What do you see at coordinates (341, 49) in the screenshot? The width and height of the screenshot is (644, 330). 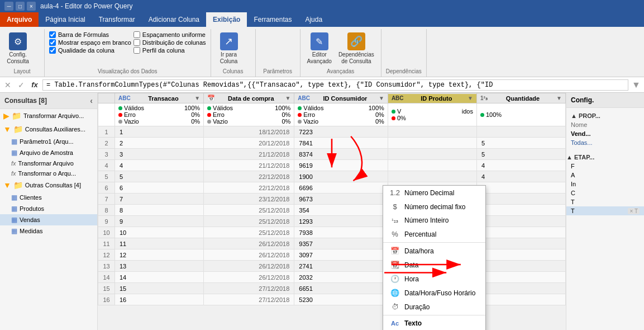 I see `ribbon-group-av-content: ✎ EditorAvançado 🔗 Dependênciasde Consul…` at bounding box center [341, 49].